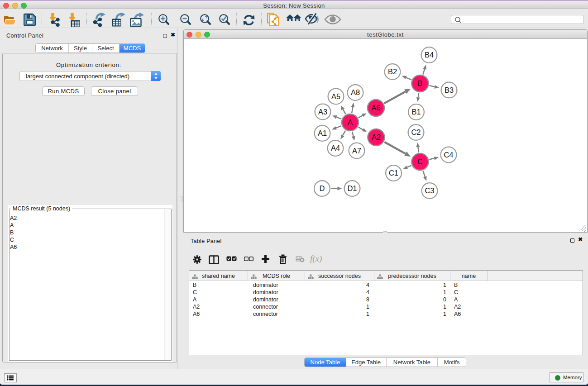 The width and height of the screenshot is (588, 386). I want to click on svg-text: A3, so click(323, 112).